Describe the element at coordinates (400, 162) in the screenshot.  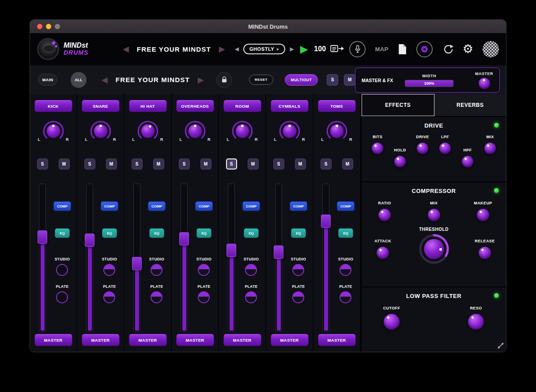
I see `hold-knob` at that location.